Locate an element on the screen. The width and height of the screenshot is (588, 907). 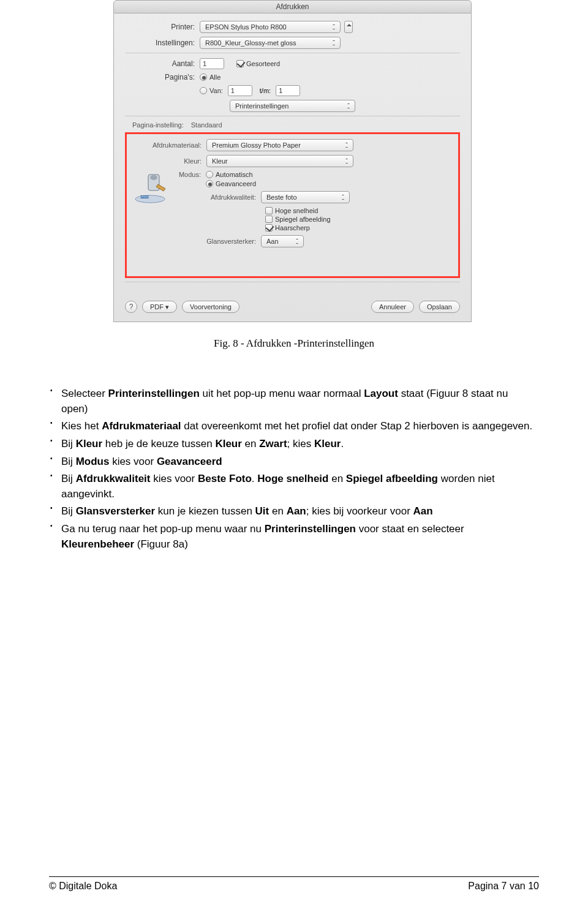
pages-from-radio: Van: is located at coordinates (211, 91).